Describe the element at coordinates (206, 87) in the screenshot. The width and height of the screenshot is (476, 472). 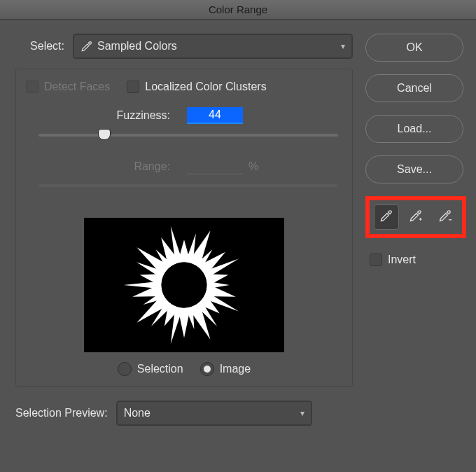
I see `localized-clusters-label: Localized Color Clusters` at that location.